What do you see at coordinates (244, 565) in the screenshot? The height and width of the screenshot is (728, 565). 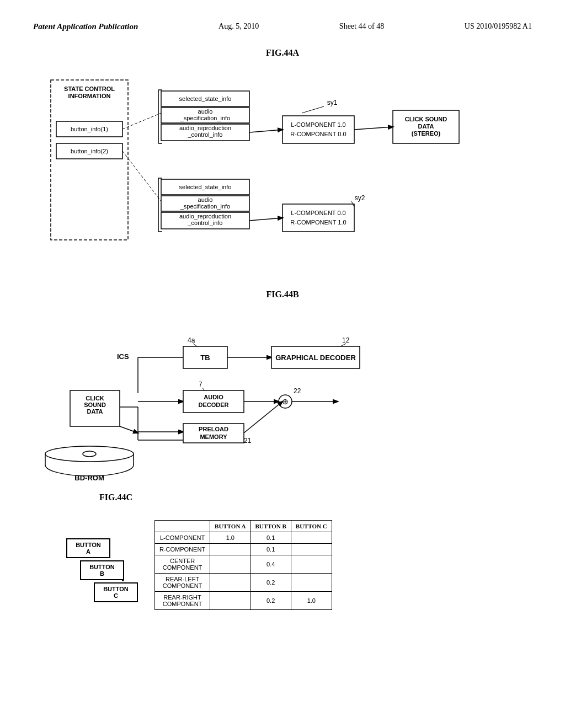 I see `table-row: CENTER COMPONENT0.4` at bounding box center [244, 565].